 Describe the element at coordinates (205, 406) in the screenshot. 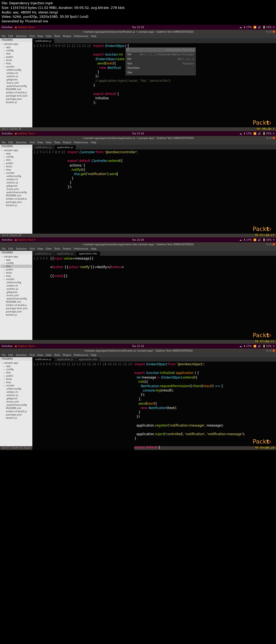

I see `code-body: import EmberObject from '@ember/object';…` at that location.